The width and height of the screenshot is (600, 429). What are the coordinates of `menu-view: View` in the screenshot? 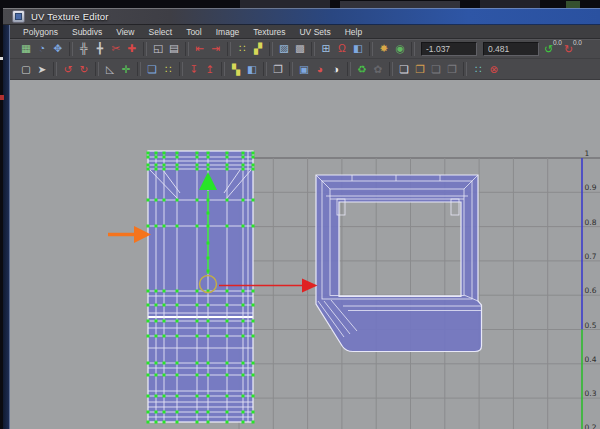 It's located at (125, 32).